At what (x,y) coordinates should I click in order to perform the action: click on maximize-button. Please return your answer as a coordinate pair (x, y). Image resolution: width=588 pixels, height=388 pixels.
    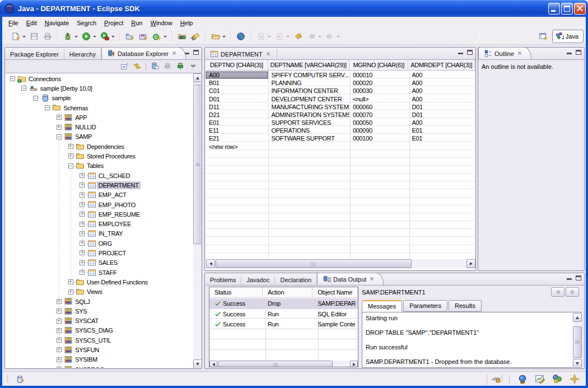
    Looking at the image, I should click on (567, 9).